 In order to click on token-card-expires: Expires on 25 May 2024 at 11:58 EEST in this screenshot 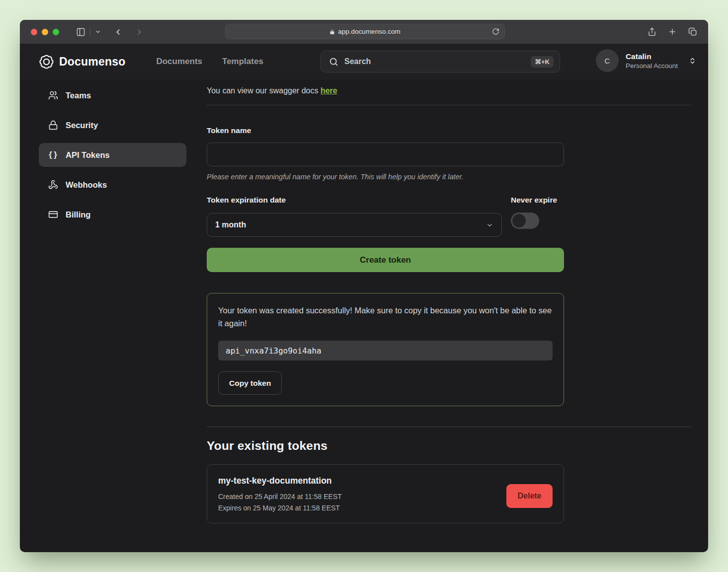, I will do `click(386, 508)`.